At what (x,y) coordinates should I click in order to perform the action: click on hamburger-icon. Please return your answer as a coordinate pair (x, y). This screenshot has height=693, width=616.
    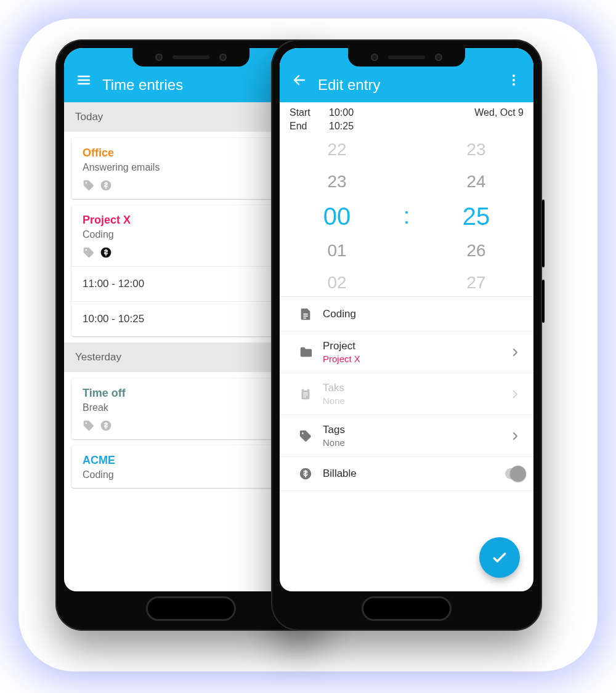
    Looking at the image, I should click on (84, 80).